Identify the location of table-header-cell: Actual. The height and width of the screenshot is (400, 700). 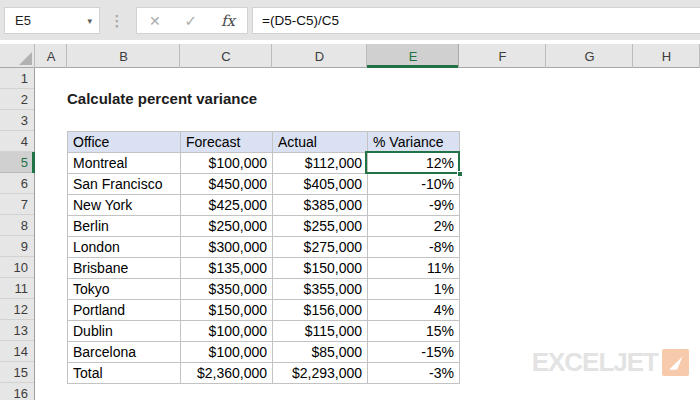
(320, 142).